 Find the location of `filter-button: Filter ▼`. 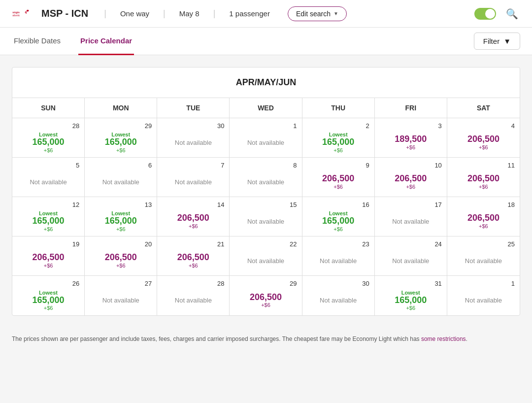

filter-button: Filter ▼ is located at coordinates (497, 41).